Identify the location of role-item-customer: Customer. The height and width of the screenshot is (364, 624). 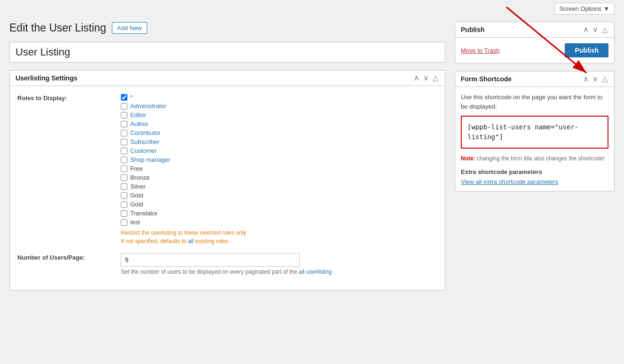
(279, 150).